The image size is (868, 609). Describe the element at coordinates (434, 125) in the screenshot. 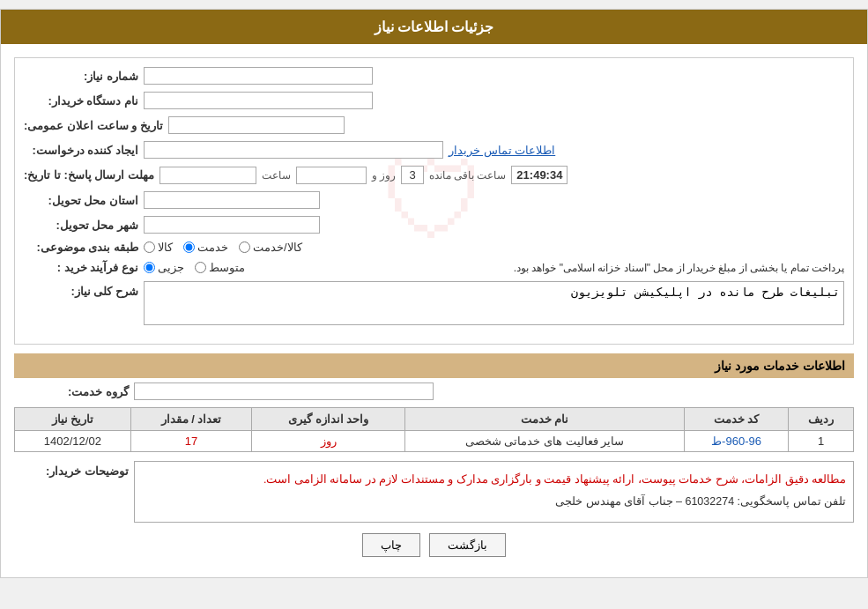

I see `tarikh-saat-row: 1402/11/28 - 14:35 تاریخ و ساعت اعلان عم…` at that location.